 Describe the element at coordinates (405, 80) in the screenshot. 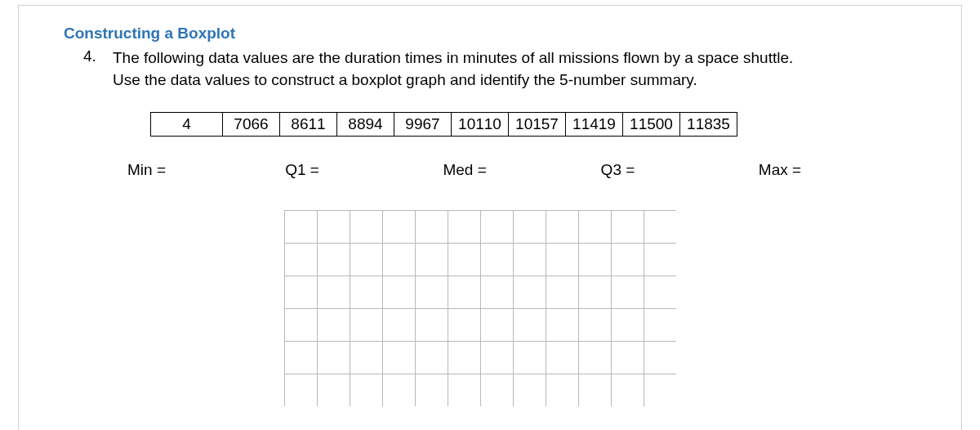

I see `question-line-2: Use the data values to construct a boxpl…` at that location.